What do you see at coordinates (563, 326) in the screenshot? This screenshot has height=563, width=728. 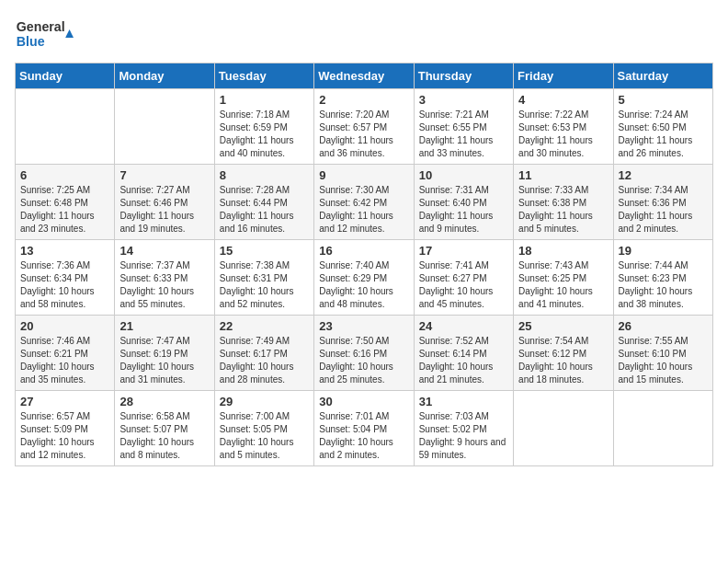 I see `day-number: 25` at bounding box center [563, 326].